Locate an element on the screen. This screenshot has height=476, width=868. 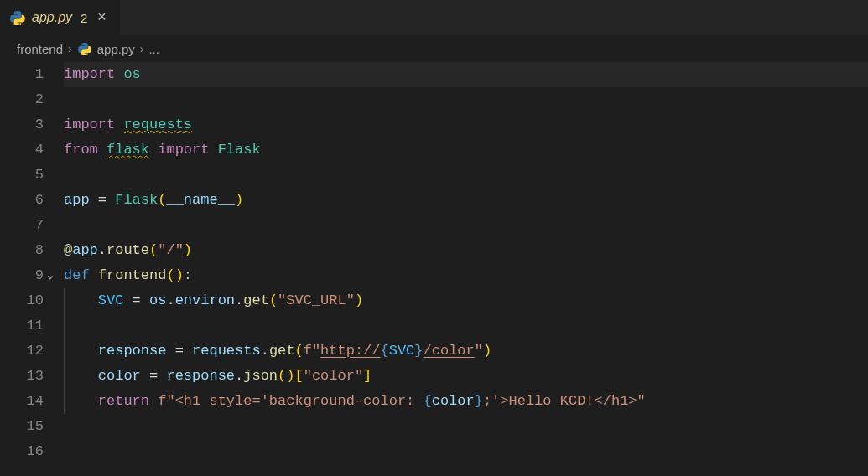
code-line: @app.route("/") is located at coordinates (466, 251).